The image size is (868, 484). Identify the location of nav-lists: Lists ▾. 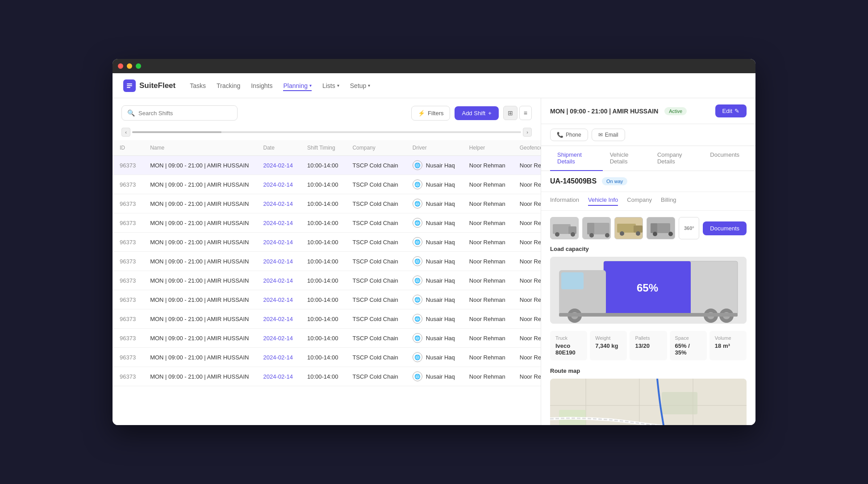
(331, 86).